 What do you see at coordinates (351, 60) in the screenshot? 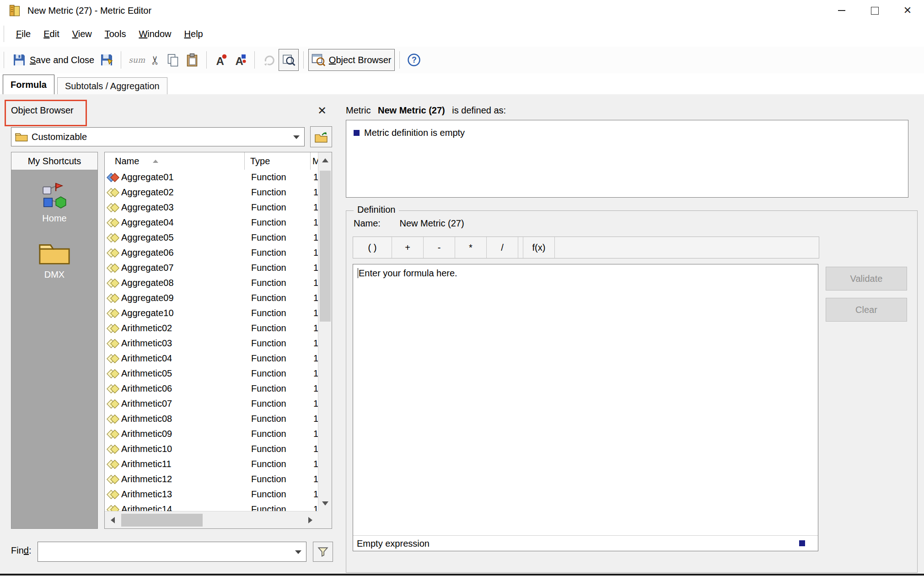
I see `object-browser-toggle-button: Object Browser` at bounding box center [351, 60].